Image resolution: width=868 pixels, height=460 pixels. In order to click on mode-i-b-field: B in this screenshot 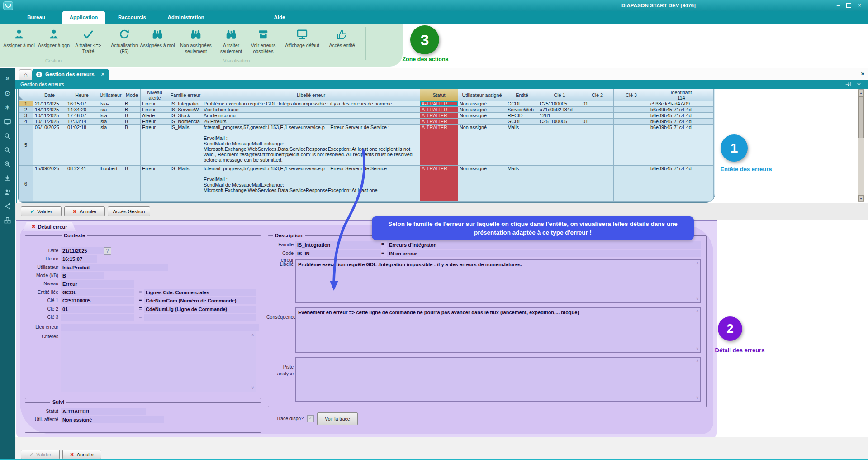, I will do `click(82, 276)`.